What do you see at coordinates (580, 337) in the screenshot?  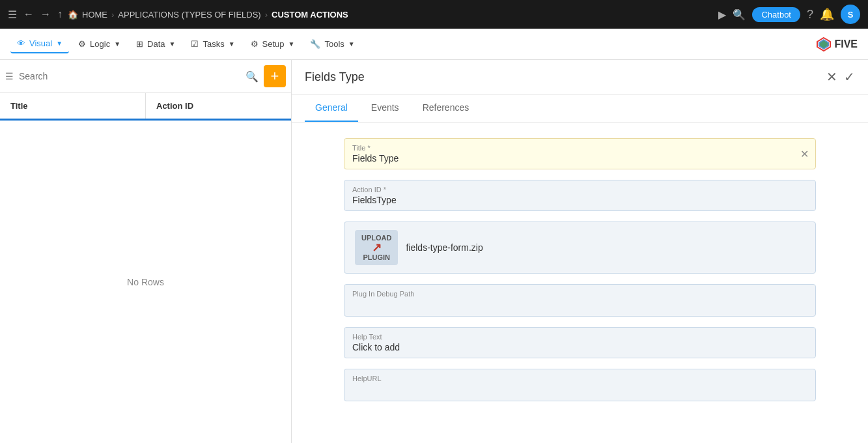 I see `help-text-label: Help Text` at bounding box center [580, 337].